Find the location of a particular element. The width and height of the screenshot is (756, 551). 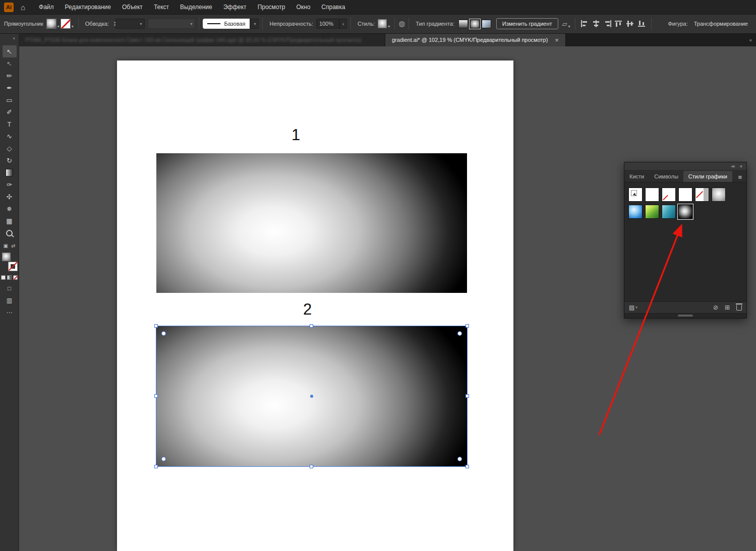

live-corner-widget-bottom-left is located at coordinates (163, 459).